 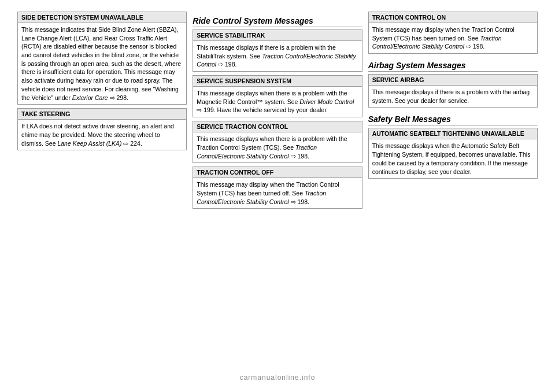 I want to click on service-suspension-header: SERVICE SUSPENSION SYSTEM, so click(x=278, y=81).